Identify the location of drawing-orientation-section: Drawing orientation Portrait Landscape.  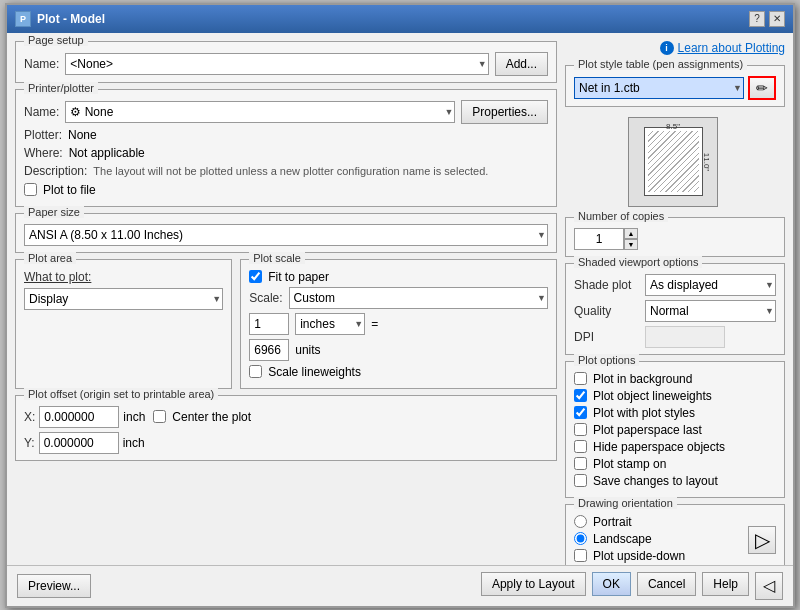
(675, 534).